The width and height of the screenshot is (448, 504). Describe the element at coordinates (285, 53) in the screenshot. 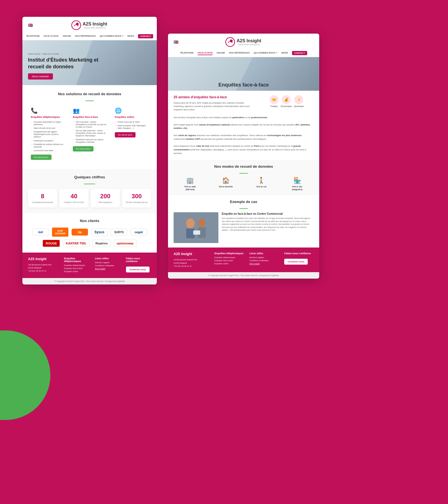

I see `right-nav-news: NEWS` at that location.